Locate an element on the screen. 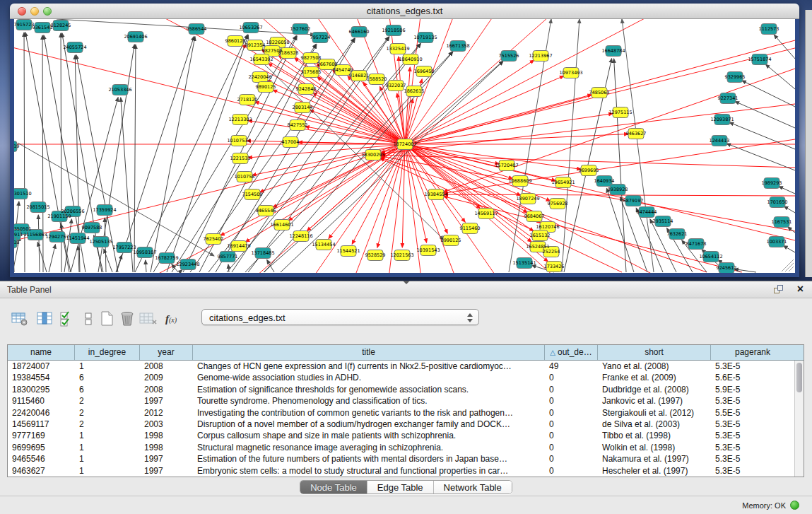 The width and height of the screenshot is (812, 514). table-settings-icon is located at coordinates (20, 319).